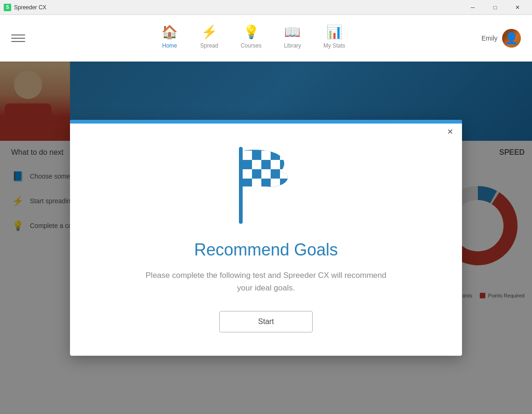 This screenshot has height=414, width=532. Describe the element at coordinates (334, 46) in the screenshot. I see `nav-label-mystats: My Stats` at that location.